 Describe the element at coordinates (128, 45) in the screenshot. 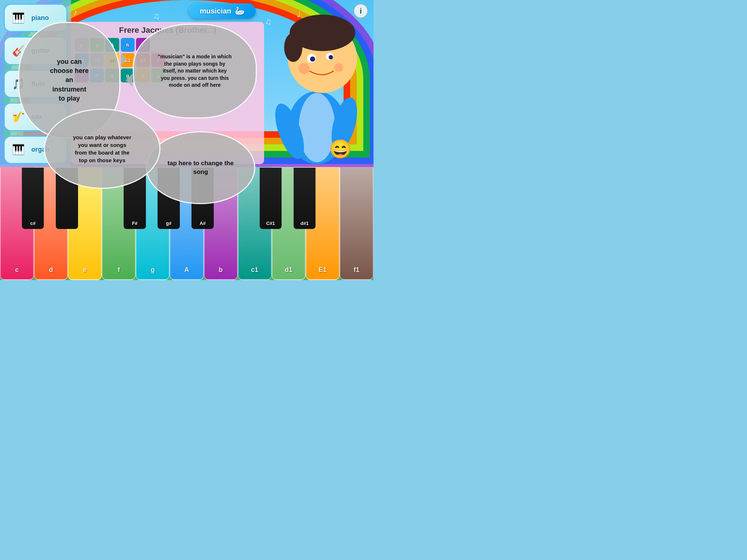

I see `note-cell: h` at that location.